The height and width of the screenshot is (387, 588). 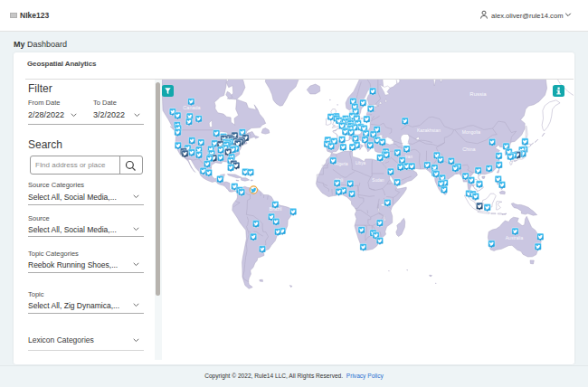 What do you see at coordinates (470, 132) in the screenshot?
I see `svg-text: Mongolia` at bounding box center [470, 132].